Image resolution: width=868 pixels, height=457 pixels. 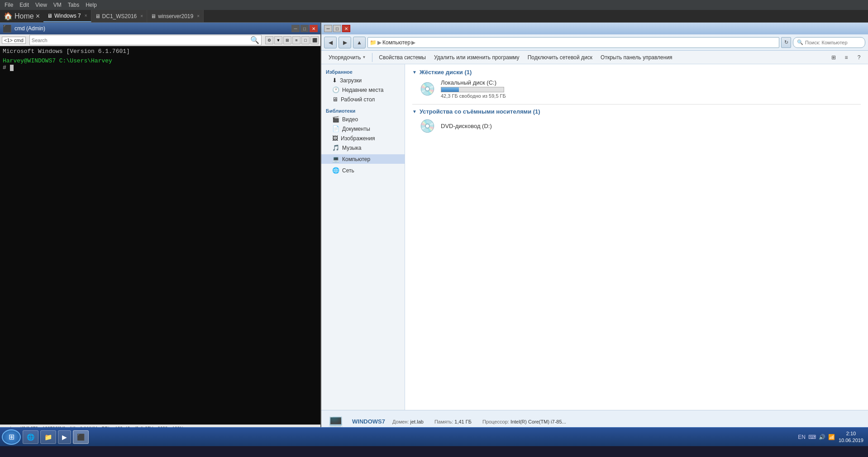 What do you see at coordinates (363, 170) in the screenshot?
I see `sidebar-item-network: 🌐 Сеть` at bounding box center [363, 170].